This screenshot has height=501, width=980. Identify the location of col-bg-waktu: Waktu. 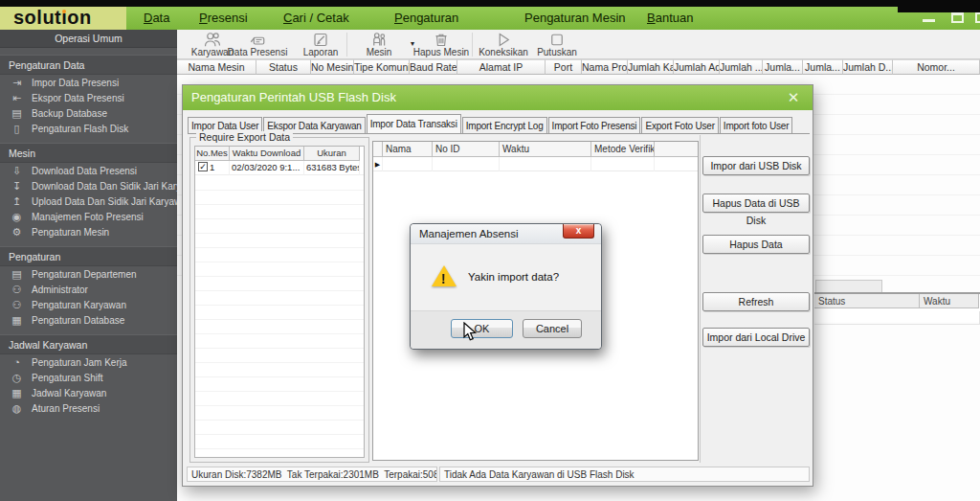
(949, 301).